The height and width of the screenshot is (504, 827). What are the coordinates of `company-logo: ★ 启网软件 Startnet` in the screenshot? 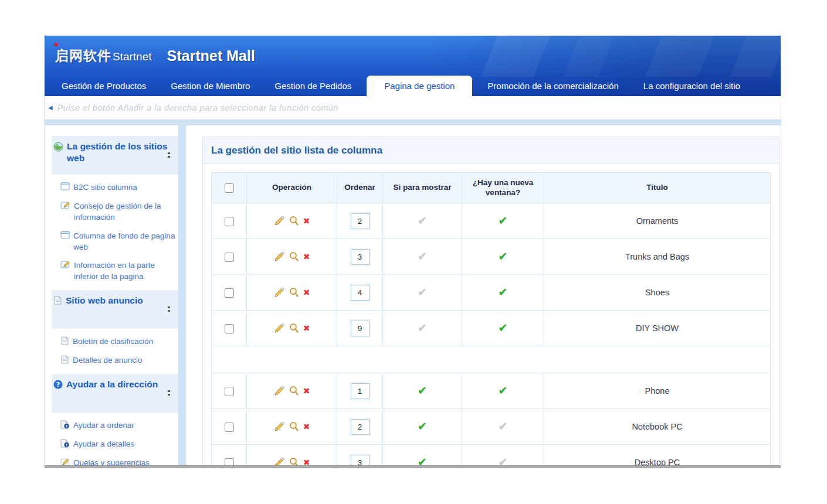 It's located at (103, 56).